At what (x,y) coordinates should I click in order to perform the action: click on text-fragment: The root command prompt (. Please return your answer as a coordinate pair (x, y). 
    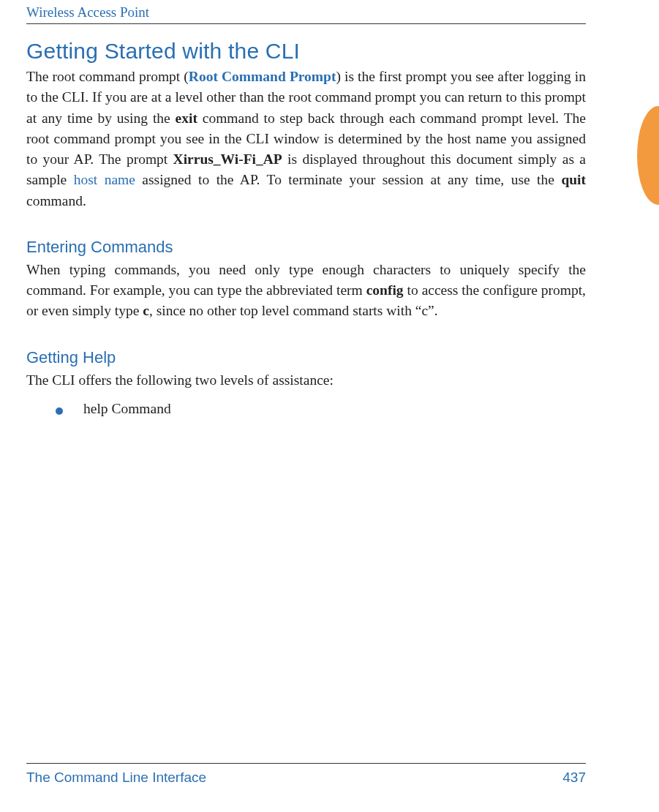
    Looking at the image, I should click on (108, 76).